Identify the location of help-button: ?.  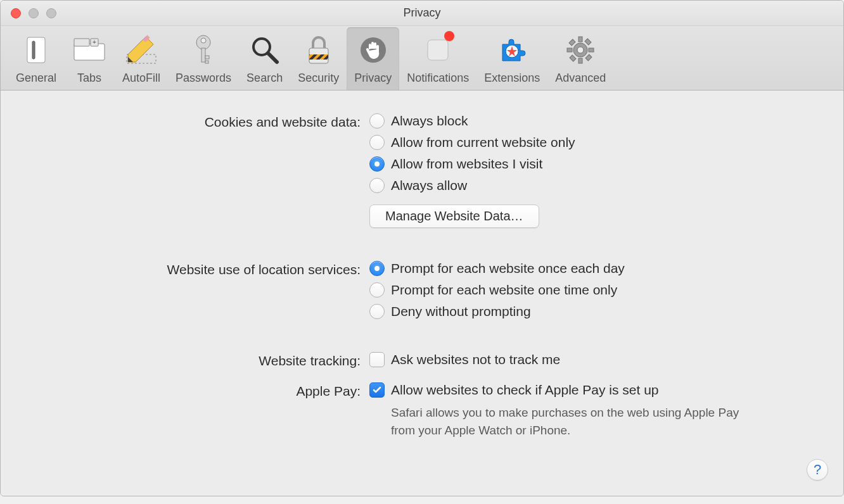
(817, 470).